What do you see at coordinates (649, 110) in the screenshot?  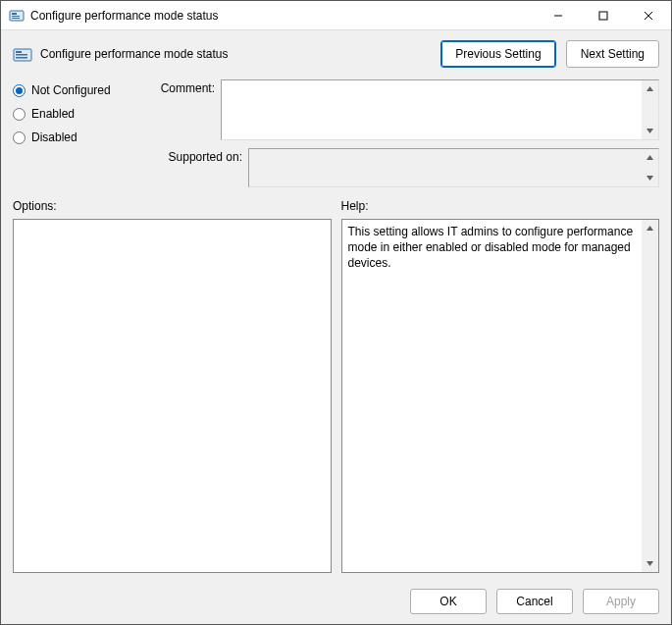 I see `comment-scrollbar` at bounding box center [649, 110].